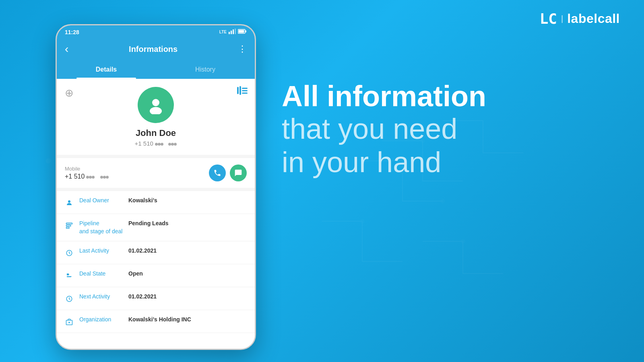  Describe the element at coordinates (69, 226) in the screenshot. I see `pipeline-icon` at that location.